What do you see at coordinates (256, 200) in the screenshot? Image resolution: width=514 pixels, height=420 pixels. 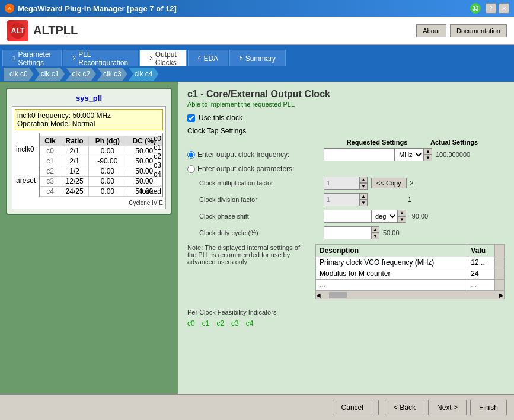 I see `div-label: Clock division factor` at bounding box center [256, 200].